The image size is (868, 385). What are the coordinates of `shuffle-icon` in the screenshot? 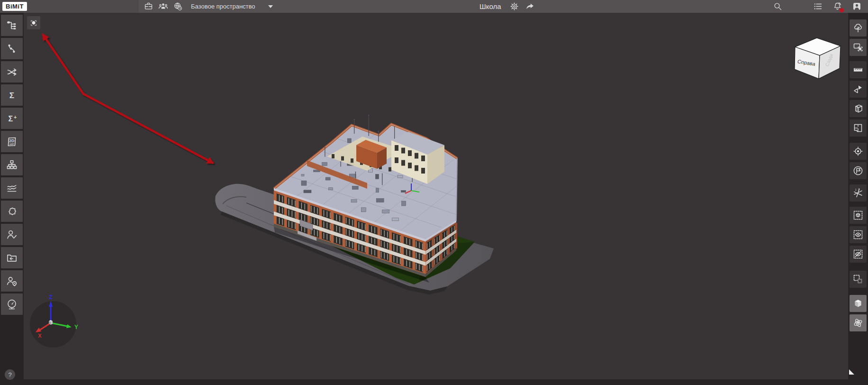 It's located at (12, 72).